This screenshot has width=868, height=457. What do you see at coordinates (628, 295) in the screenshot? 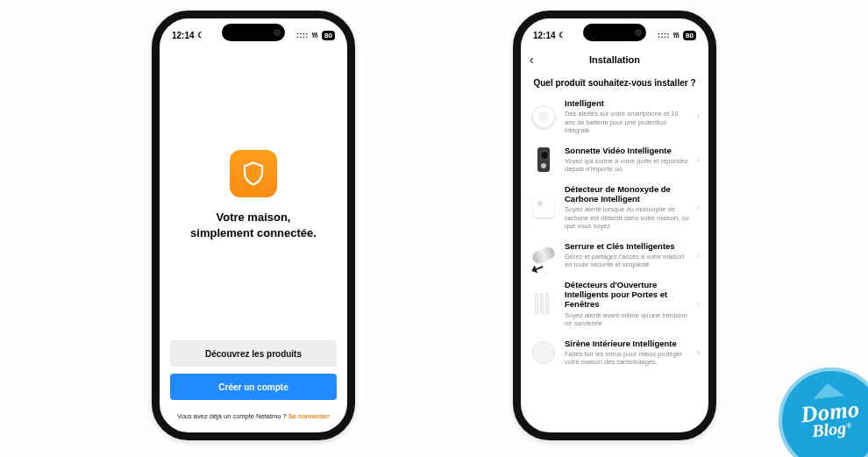
I see `product-title: Détecteurs d'Ouverture Intelligents pour…` at bounding box center [628, 295].